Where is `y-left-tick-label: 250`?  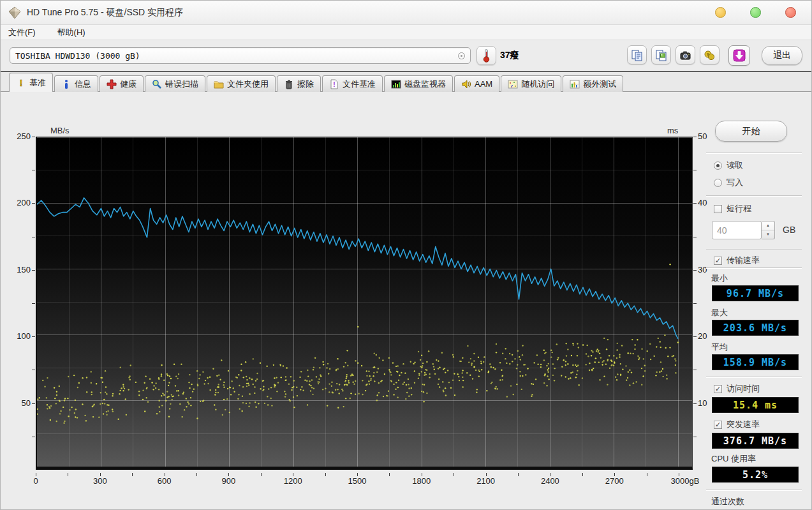 y-left-tick-label: 250 is located at coordinates (18, 137).